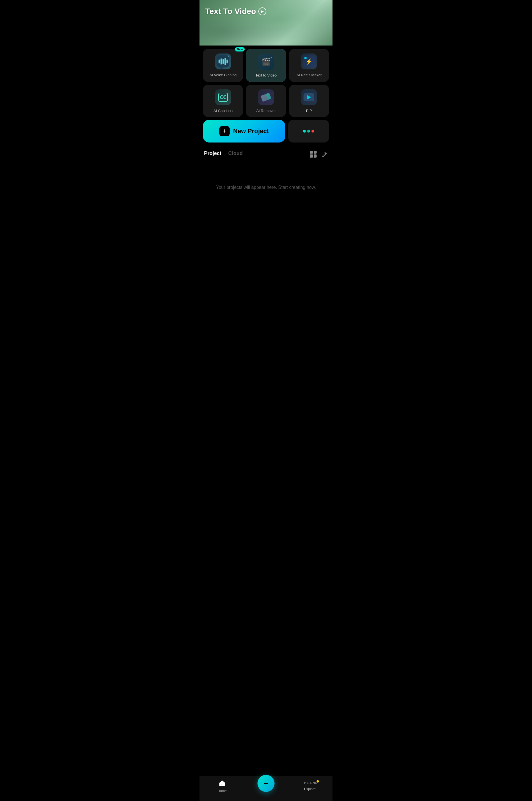  I want to click on reels-inner: ⚡, so click(309, 61).